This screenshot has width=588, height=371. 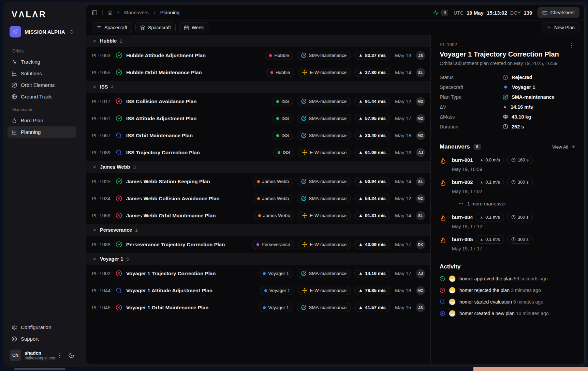 What do you see at coordinates (561, 28) in the screenshot?
I see `new-plan-button: New Plan` at bounding box center [561, 28].